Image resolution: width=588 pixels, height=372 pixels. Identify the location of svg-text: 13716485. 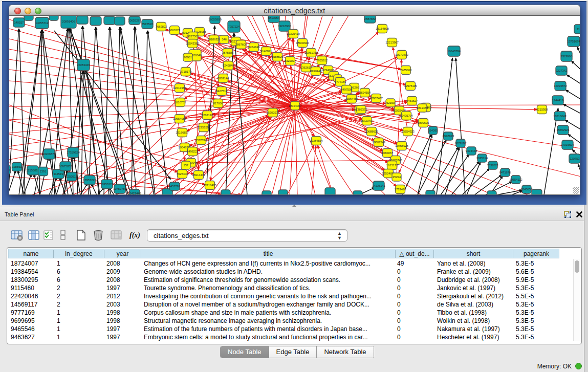
(210, 185).